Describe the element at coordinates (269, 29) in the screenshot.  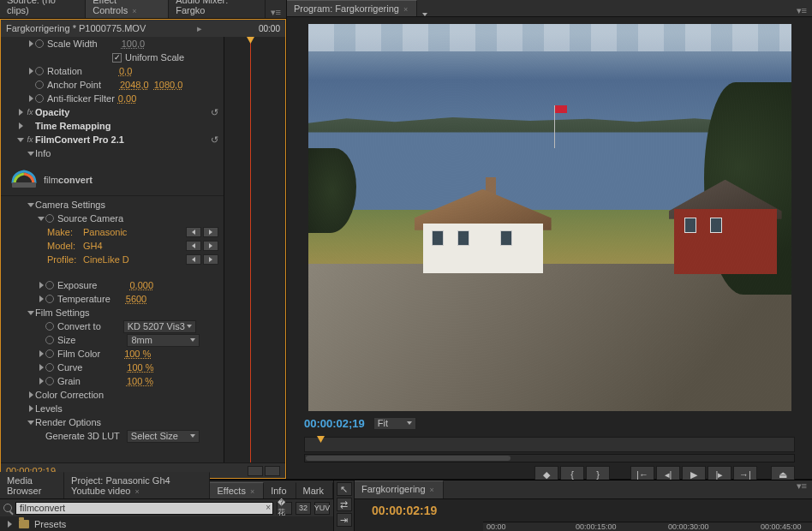
I see `header-timecode: 00:00` at that location.